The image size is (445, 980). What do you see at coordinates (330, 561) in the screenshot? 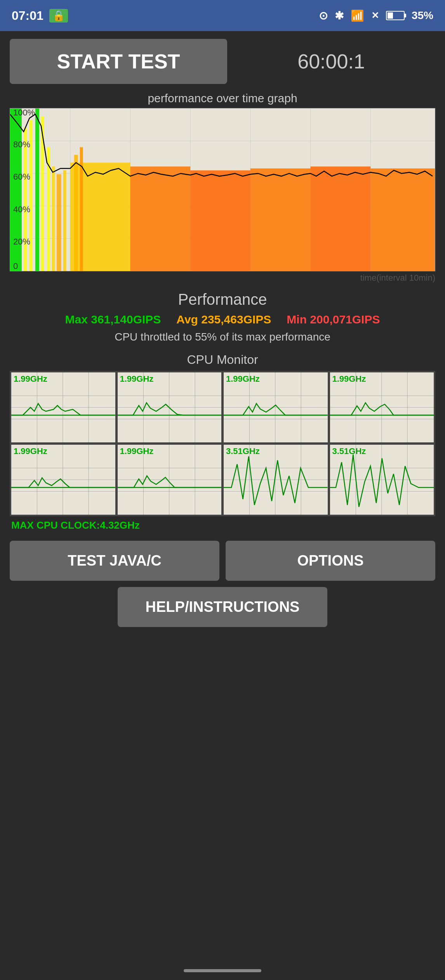
I see `options-button: OPTIONS` at bounding box center [330, 561].